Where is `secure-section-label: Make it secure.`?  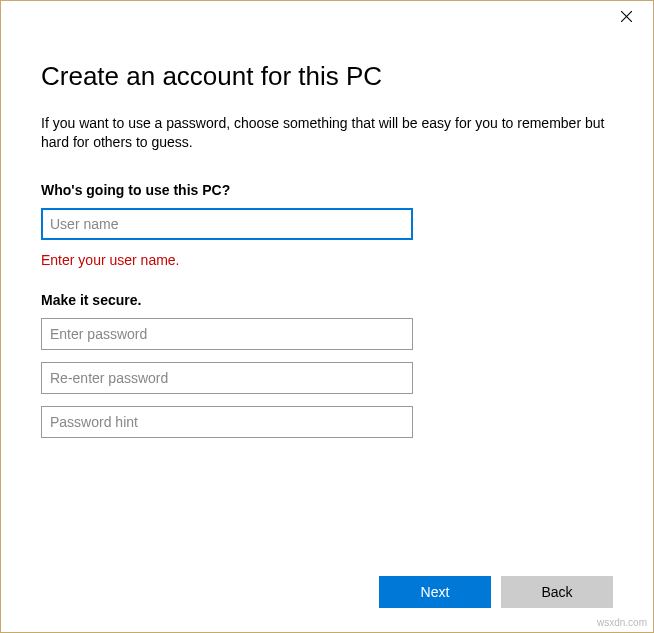 secure-section-label: Make it secure. is located at coordinates (327, 300).